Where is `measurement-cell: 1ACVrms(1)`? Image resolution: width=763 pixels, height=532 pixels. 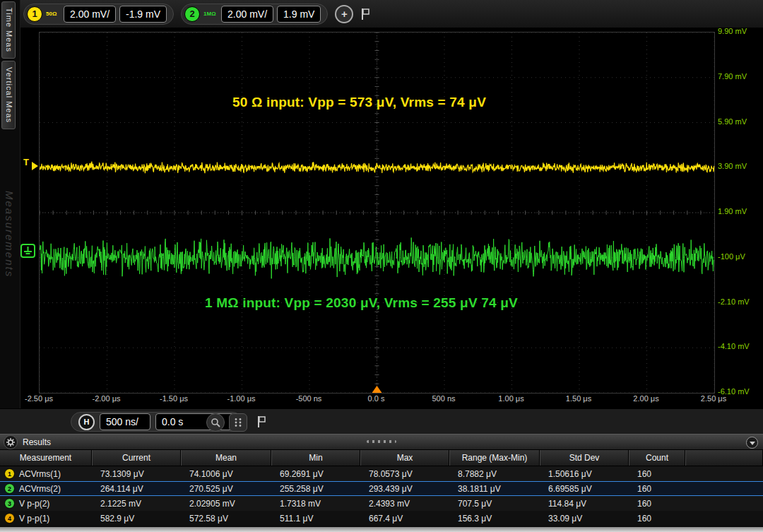 measurement-cell: 1ACVrms(1) is located at coordinates (46, 473).